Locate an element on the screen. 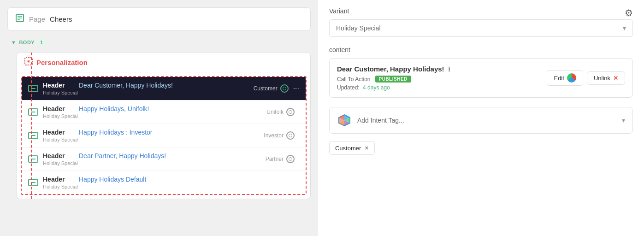 The height and width of the screenshot is (236, 644). updated-time: 4 days ago is located at coordinates (376, 88).